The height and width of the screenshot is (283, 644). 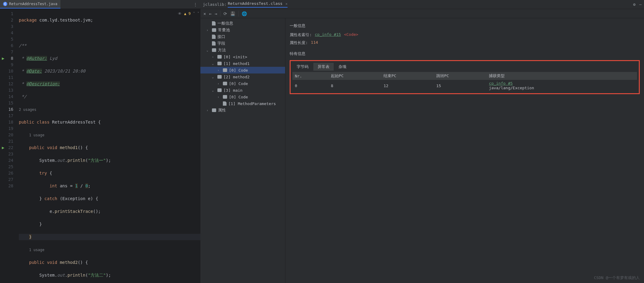 I want to click on exception-class: java/lang/Exception, so click(x=511, y=88).